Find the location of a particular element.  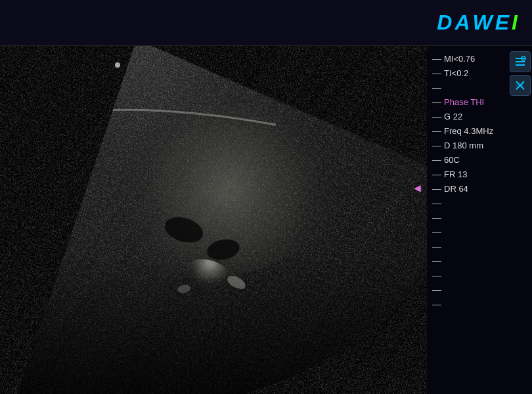

param-dash-e8: — is located at coordinates (437, 304).